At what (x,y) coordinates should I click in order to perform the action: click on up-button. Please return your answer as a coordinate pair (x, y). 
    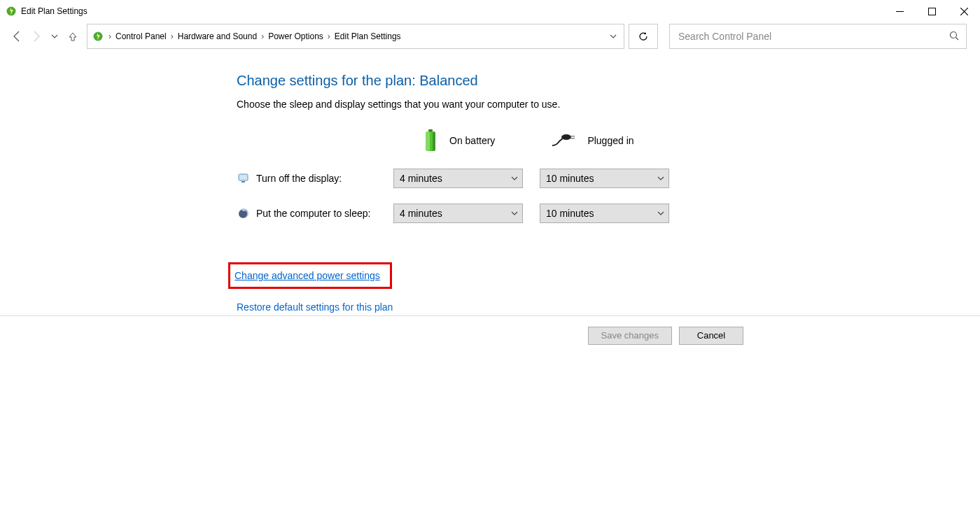
    Looking at the image, I should click on (73, 36).